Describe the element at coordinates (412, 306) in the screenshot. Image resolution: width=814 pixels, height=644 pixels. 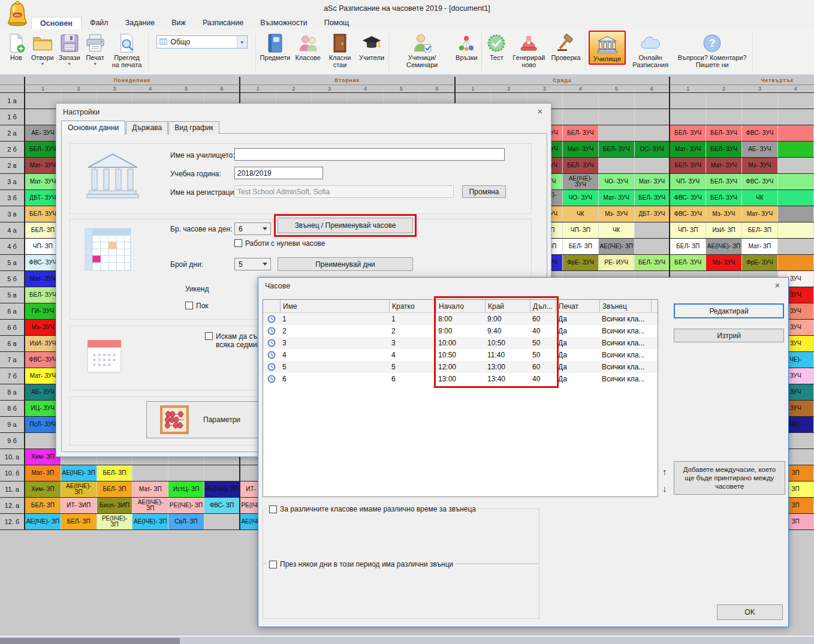
I see `column-header-Кратко: Кратко` at that location.